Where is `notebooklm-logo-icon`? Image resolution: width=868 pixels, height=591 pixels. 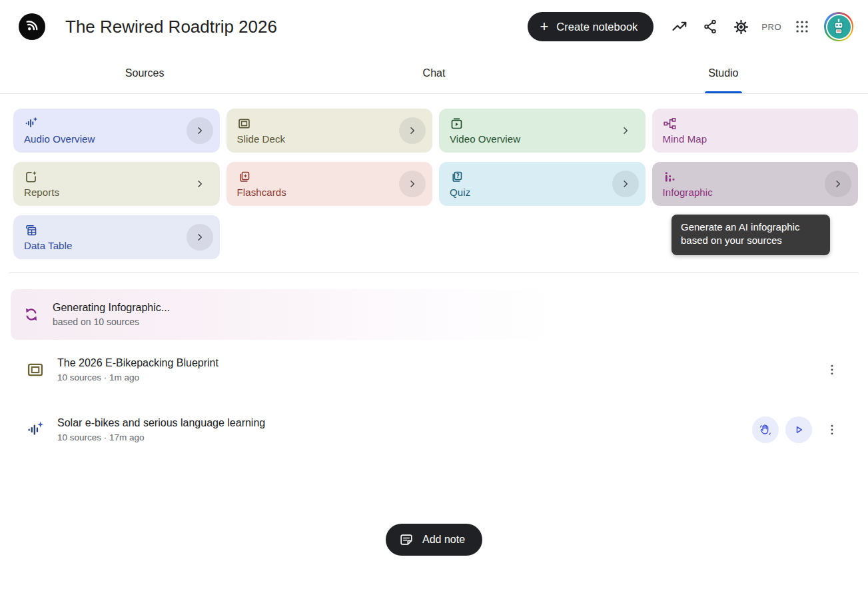
notebooklm-logo-icon is located at coordinates (32, 27).